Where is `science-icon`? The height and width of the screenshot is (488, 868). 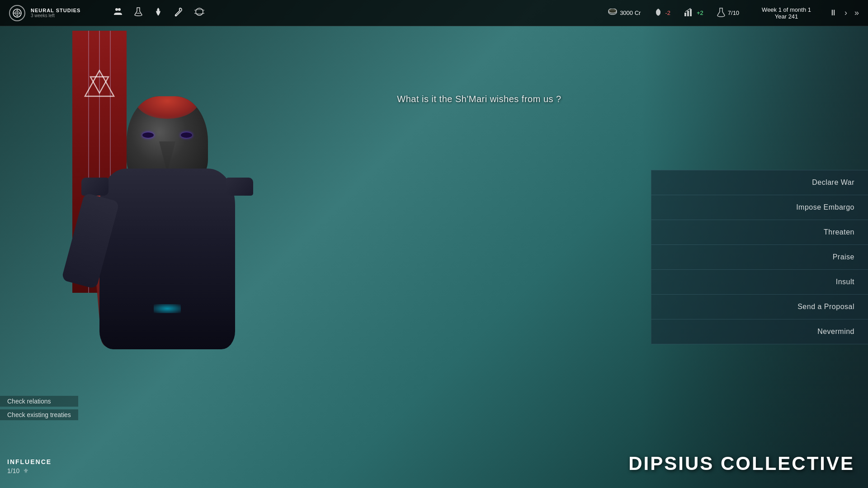 science-icon is located at coordinates (721, 13).